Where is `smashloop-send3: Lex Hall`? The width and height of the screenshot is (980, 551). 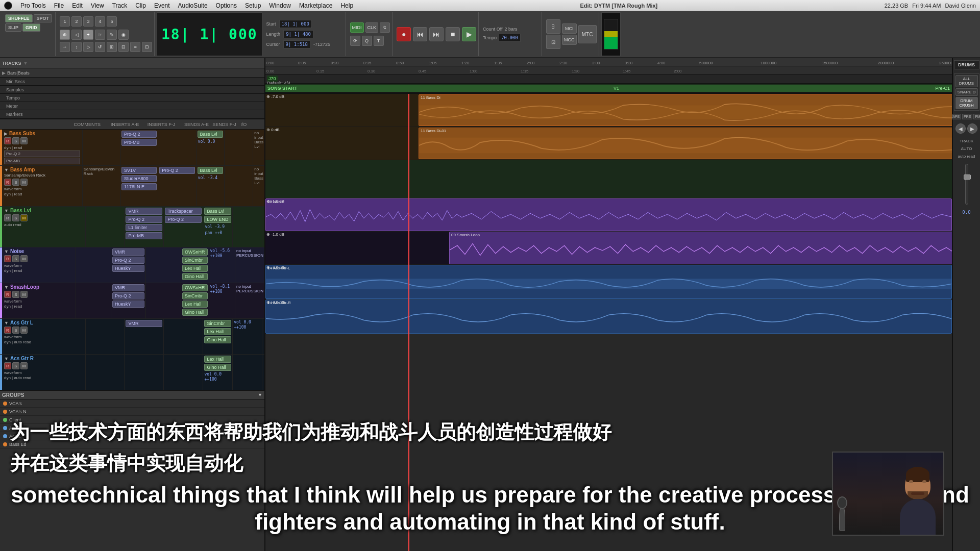 smashloop-send3: Lex Hall is located at coordinates (195, 304).